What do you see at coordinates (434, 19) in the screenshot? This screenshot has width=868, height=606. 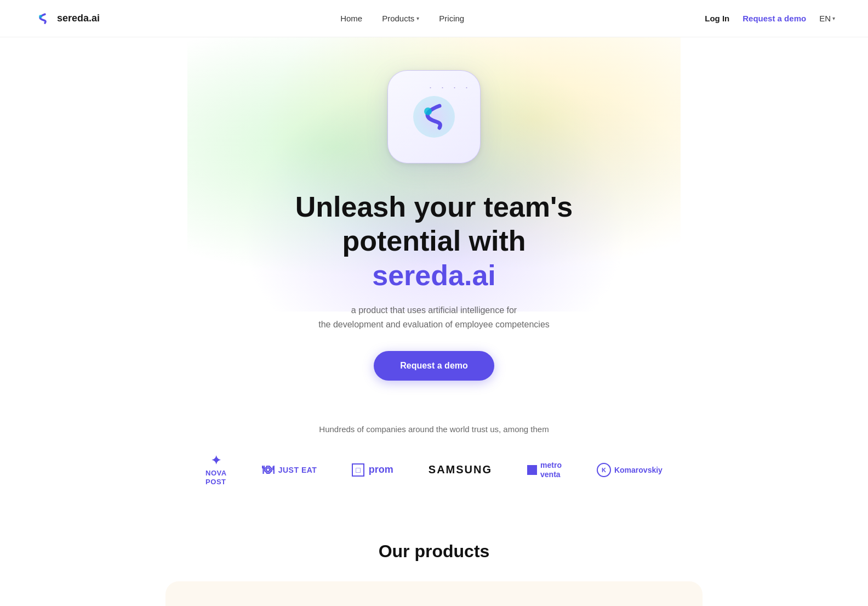 I see `navbar: sereda.ai Home Products ▾ Pricing Log In…` at bounding box center [434, 19].